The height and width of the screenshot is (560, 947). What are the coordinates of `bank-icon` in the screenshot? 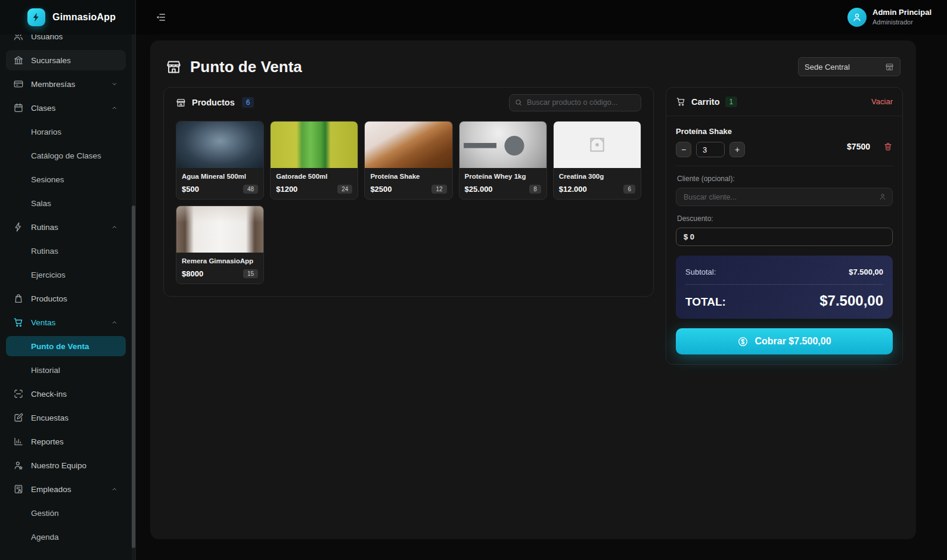 It's located at (18, 60).